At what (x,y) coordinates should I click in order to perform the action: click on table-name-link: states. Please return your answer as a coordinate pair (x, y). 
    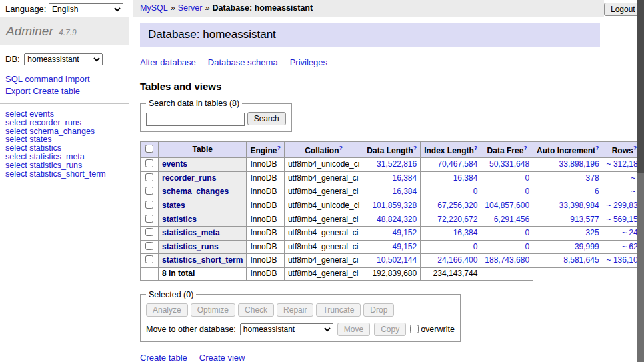
    Looking at the image, I should click on (173, 205).